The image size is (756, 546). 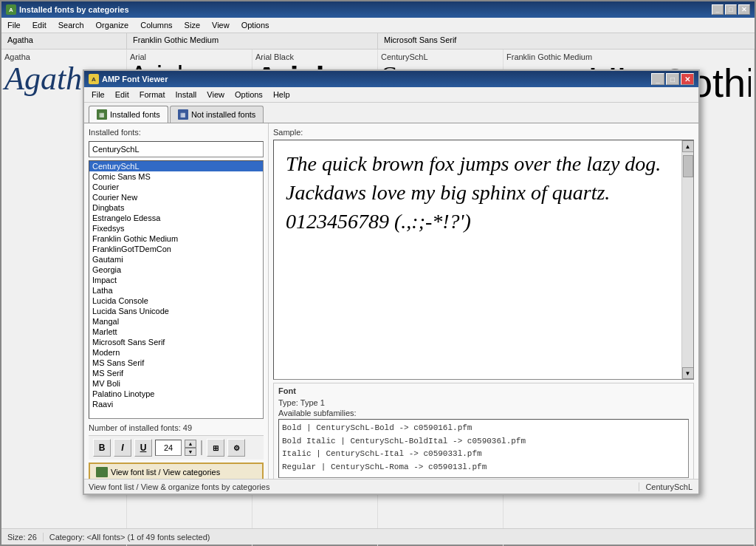 I want to click on font-type-value: Type 1, so click(x=313, y=403).